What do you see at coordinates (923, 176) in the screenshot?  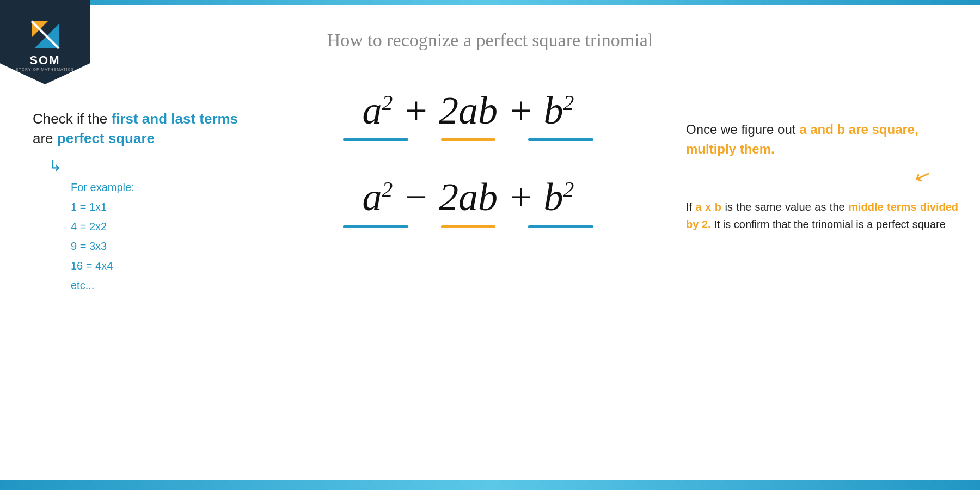 I see `arrow-orange: ↙` at bounding box center [923, 176].